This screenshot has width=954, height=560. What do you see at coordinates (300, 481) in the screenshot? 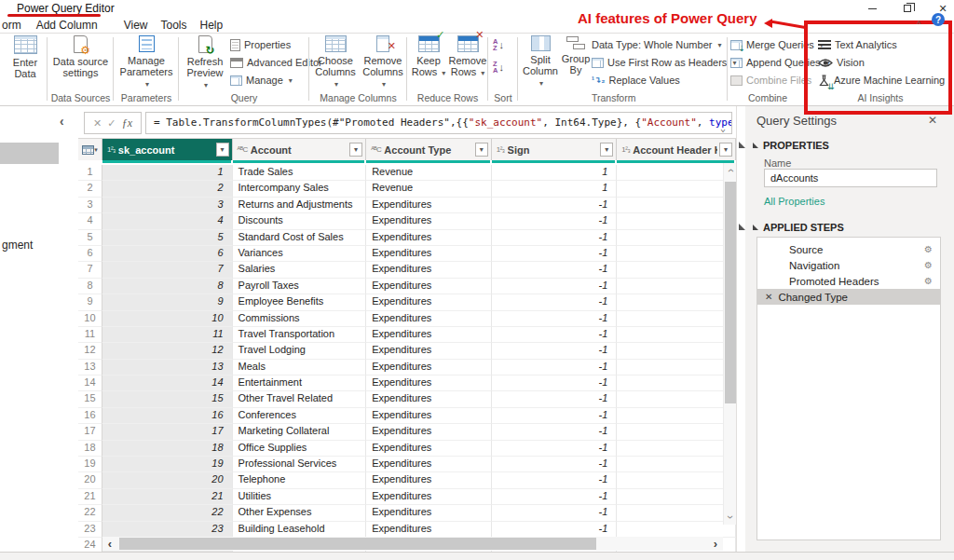
I see `grid-cell: Telephone` at bounding box center [300, 481].